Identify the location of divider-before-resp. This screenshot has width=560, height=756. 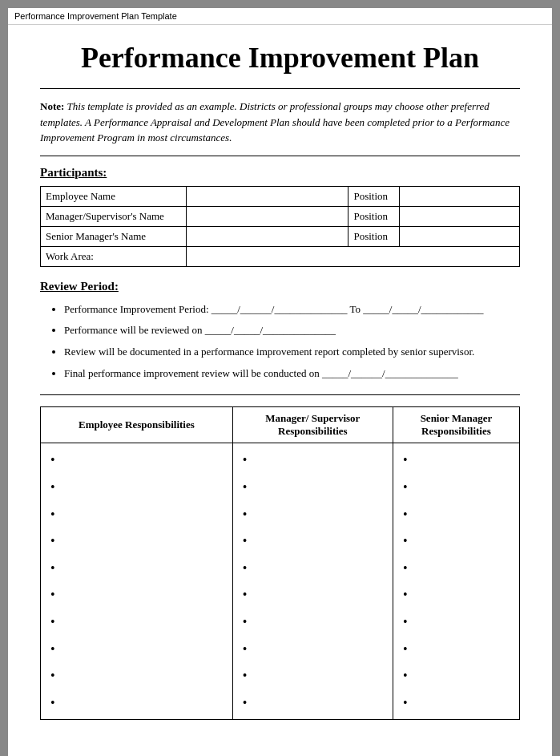
(280, 394).